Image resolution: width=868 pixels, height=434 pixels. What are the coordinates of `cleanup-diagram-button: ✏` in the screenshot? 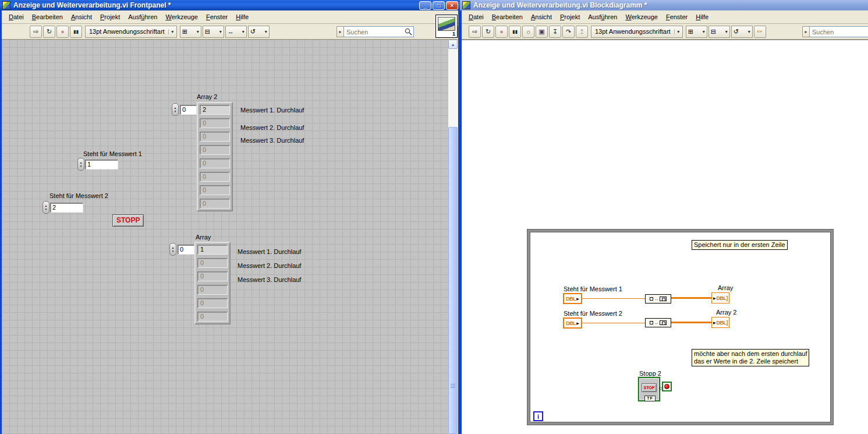 It's located at (760, 31).